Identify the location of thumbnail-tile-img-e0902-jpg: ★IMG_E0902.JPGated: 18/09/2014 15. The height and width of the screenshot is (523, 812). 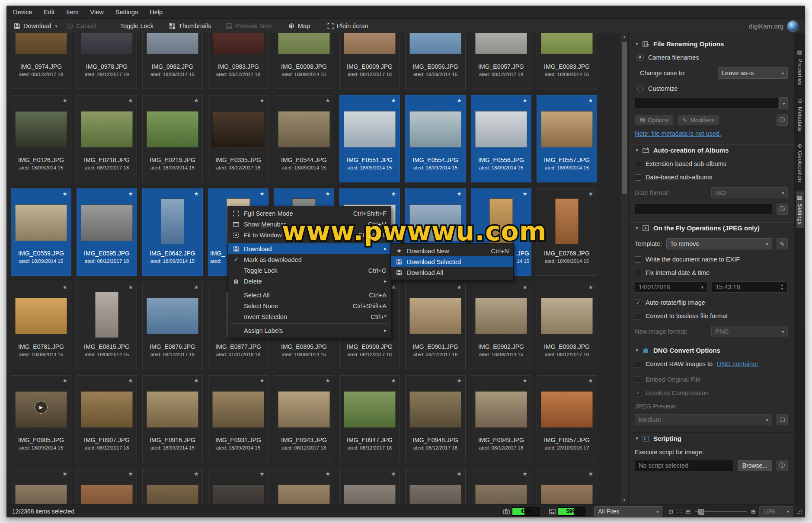
(501, 325).